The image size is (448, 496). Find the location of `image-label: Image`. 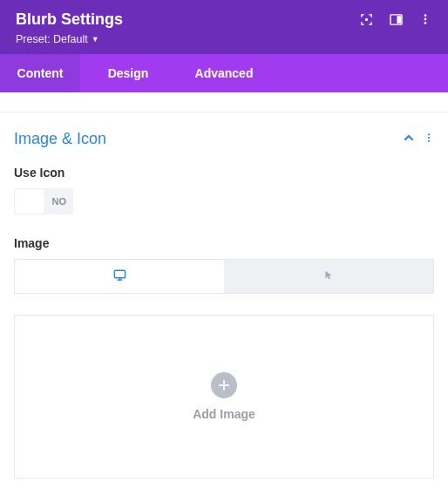

image-label: Image is located at coordinates (224, 243).